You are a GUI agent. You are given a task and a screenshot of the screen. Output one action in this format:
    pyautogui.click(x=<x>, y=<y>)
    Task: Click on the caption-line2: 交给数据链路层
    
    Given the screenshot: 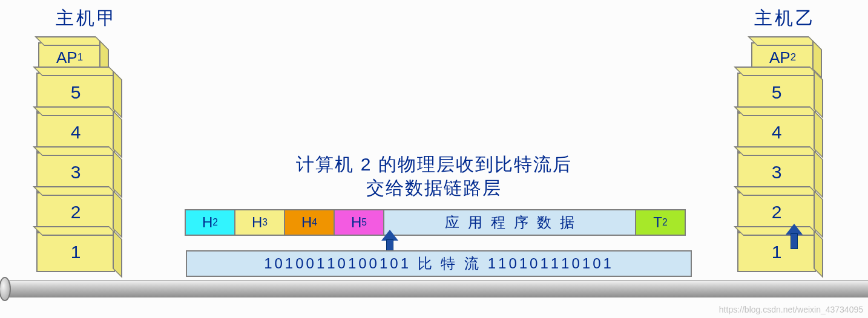 What is the action you would take?
    pyautogui.click(x=433, y=187)
    